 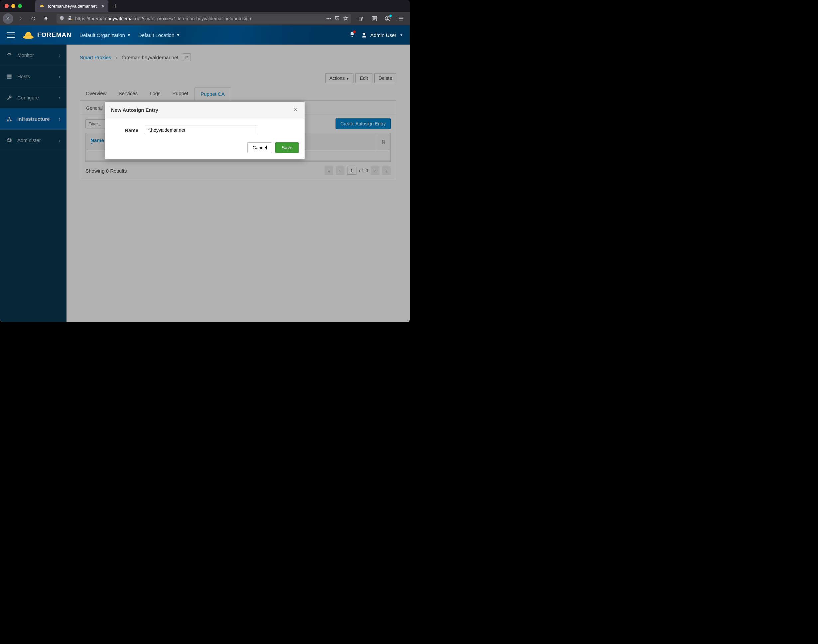 I want to click on library-icon, so click(x=361, y=19).